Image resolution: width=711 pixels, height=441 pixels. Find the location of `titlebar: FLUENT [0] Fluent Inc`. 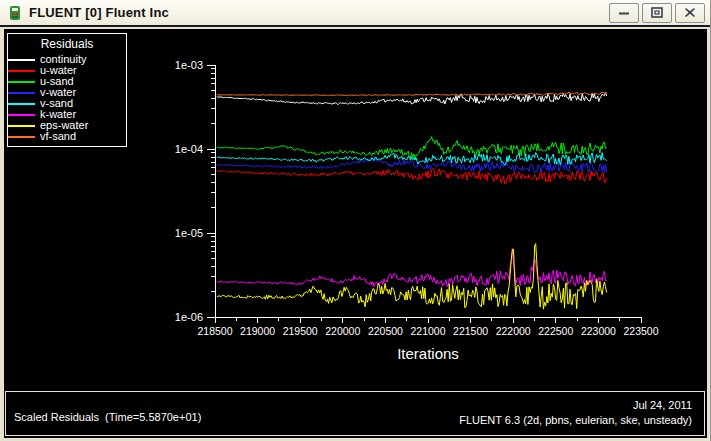

titlebar: FLUENT [0] Fluent Inc is located at coordinates (355, 14).